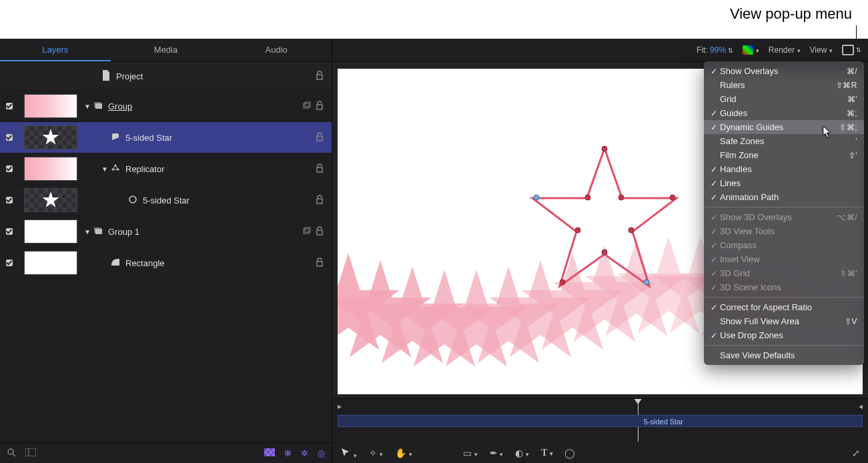 This screenshot has width=868, height=463. Describe the element at coordinates (784, 197) in the screenshot. I see `menu-item-animation-path: ✓Animation Path` at that location.